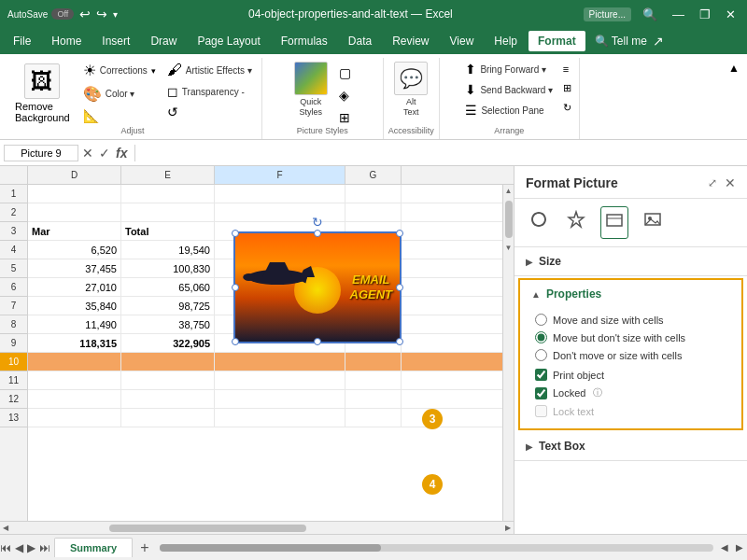 The width and height of the screenshot is (747, 560). Describe the element at coordinates (168, 269) in the screenshot. I see `cell-e5: 100,830` at that location.